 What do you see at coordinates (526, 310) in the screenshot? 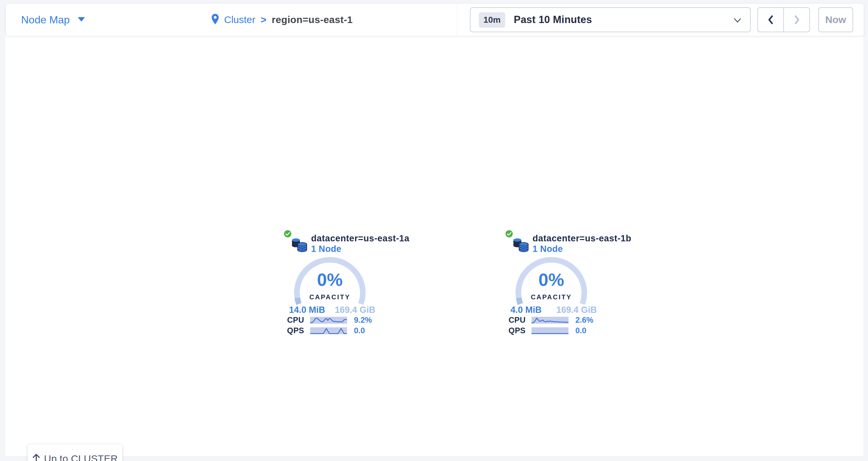
I see `capacity-used: 4.0 MiB` at bounding box center [526, 310].